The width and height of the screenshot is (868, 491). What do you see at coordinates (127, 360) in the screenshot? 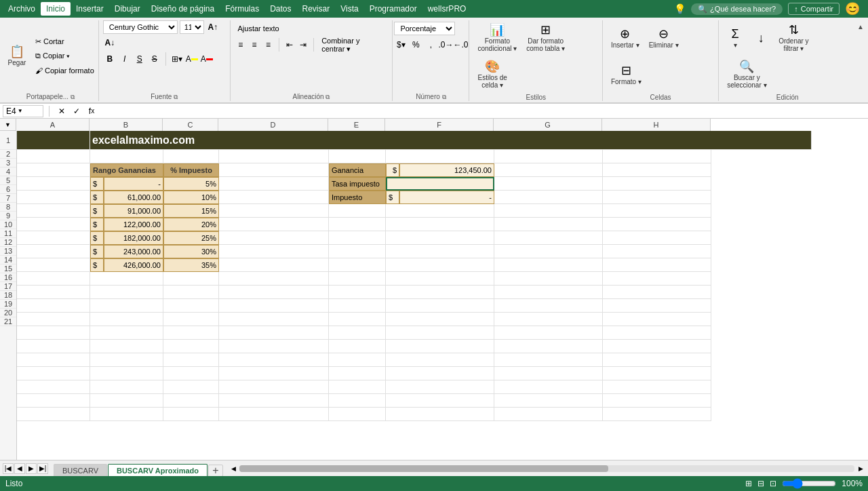
I see `cell-B17` at bounding box center [127, 360].